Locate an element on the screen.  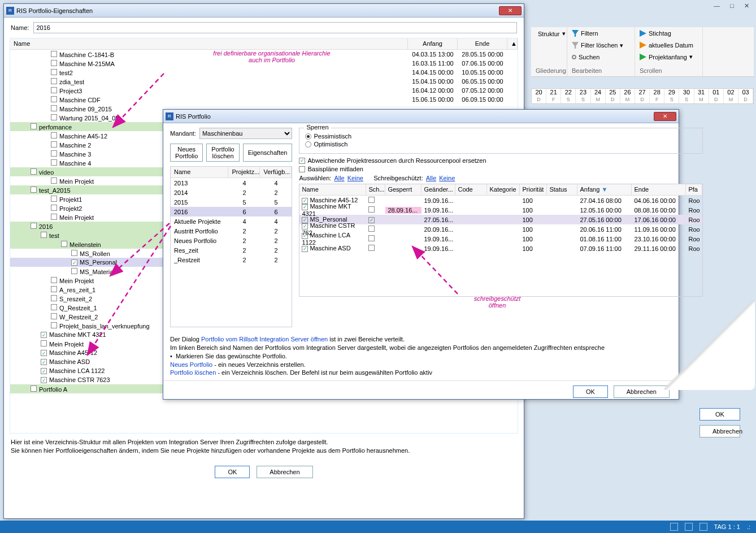
auswaehlen-alle: Alle is located at coordinates (339, 178).